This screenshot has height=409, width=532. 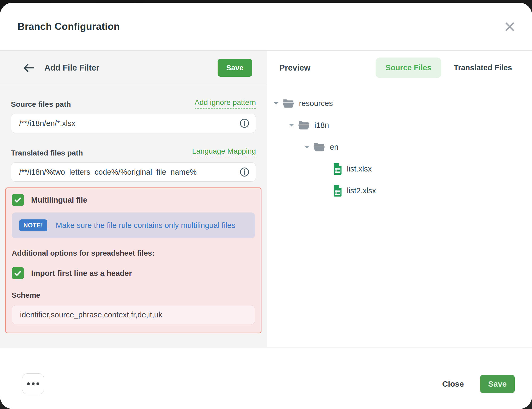 What do you see at coordinates (134, 315) in the screenshot?
I see `scheme-input` at bounding box center [134, 315].